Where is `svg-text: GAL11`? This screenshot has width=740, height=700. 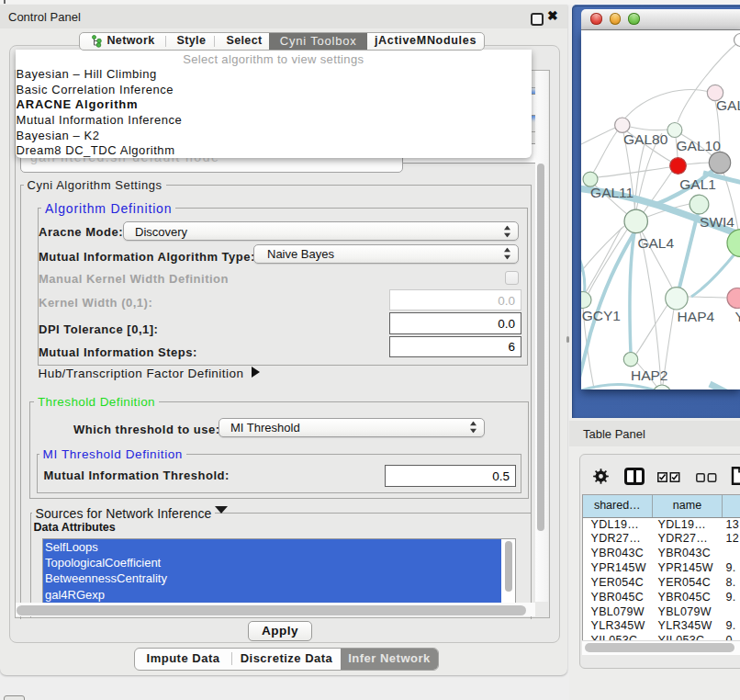 svg-text: GAL11 is located at coordinates (611, 193).